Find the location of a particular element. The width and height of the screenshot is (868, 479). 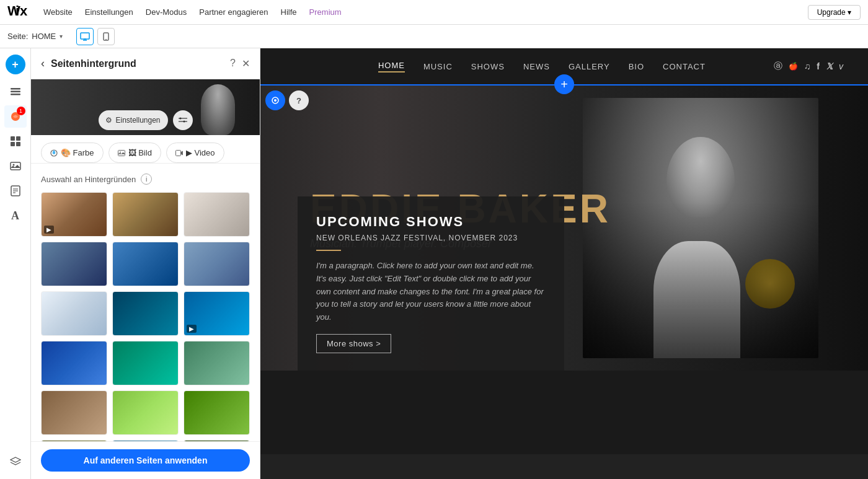

sidebar-design-icon: 1 is located at coordinates (16, 116).